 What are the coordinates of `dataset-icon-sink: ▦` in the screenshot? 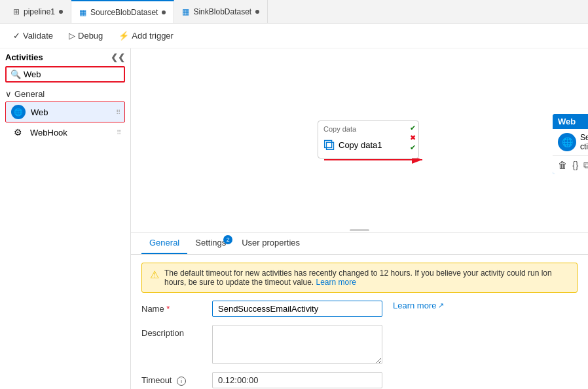 It's located at (186, 12).